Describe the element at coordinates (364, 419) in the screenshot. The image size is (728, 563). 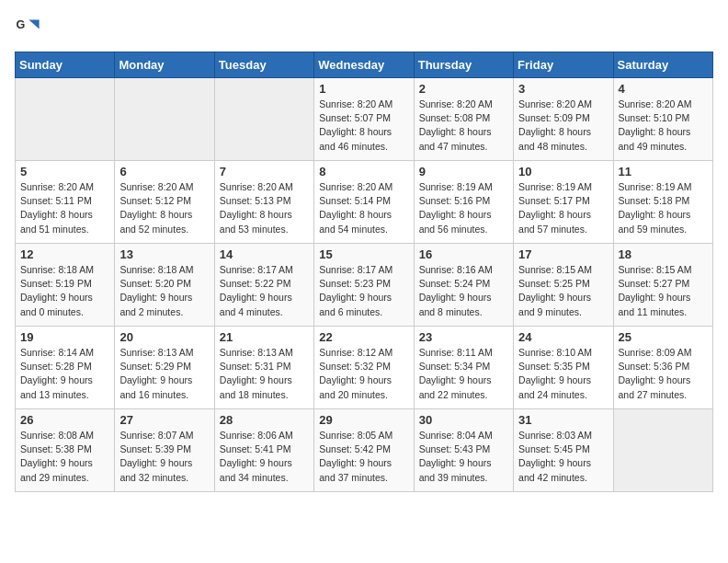
I see `day-number: 29` at that location.